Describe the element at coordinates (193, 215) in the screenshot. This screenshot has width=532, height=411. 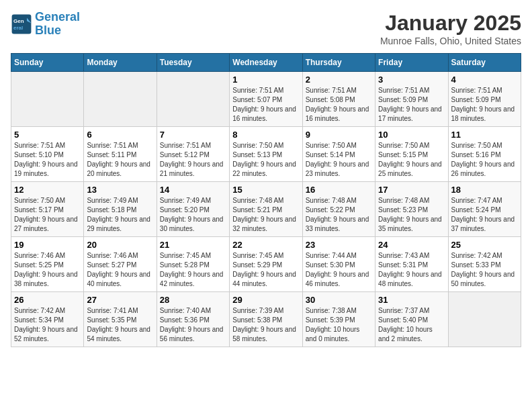
I see `day-info: Sunrise: 7:49 AM Sunset: 5:20 PM Dayligh…` at that location.